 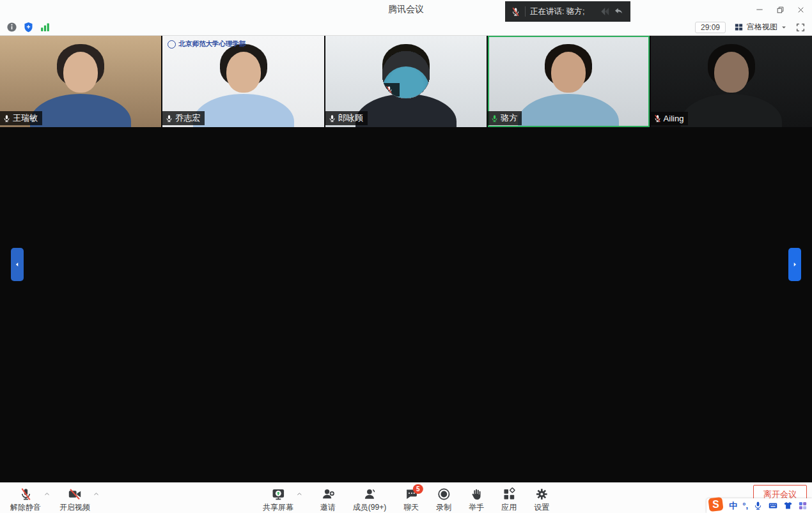 What do you see at coordinates (568, 11) in the screenshot?
I see `active-speaker-banner: 正在讲话: 骆方;` at bounding box center [568, 11].